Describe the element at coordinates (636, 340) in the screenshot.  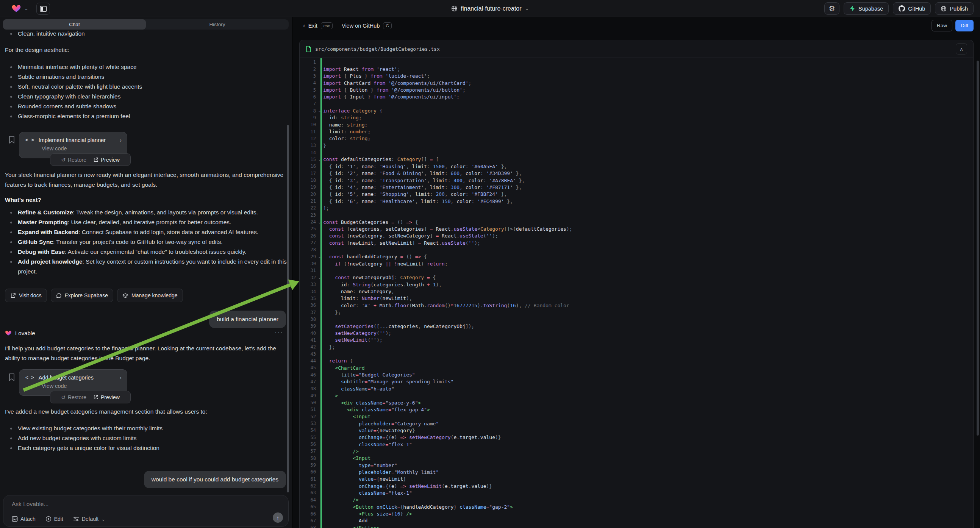
I see `code-line: 41 setNewLimit('');` at that location.